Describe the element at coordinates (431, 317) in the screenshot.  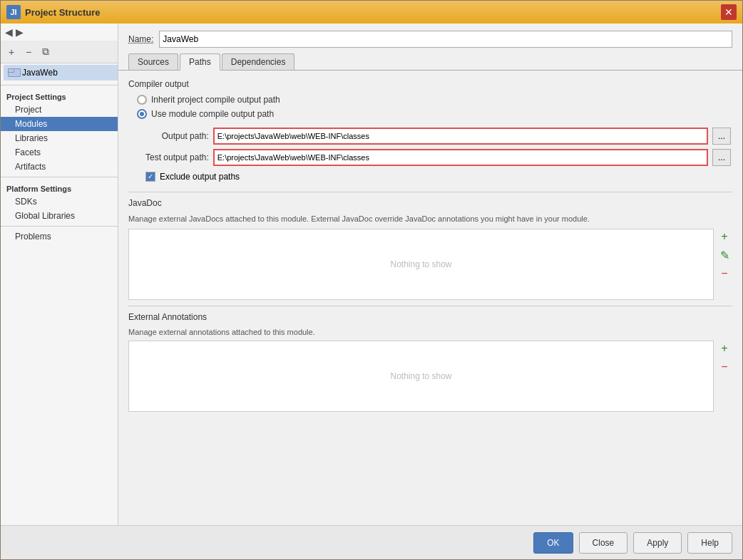
I see `ext-annotations-section-label: External Annotations` at that location.